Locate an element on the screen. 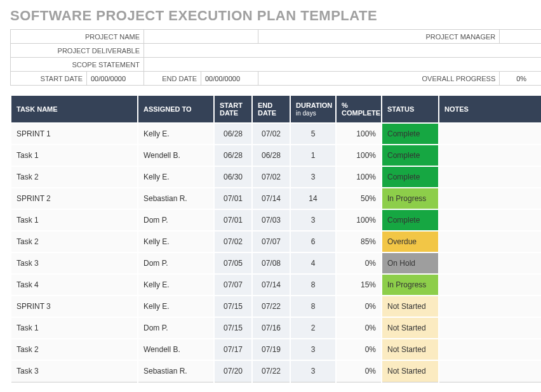  meta-table: PROJECT NAME PROJECT MANAGER PROJECT DEL… is located at coordinates (276, 57).